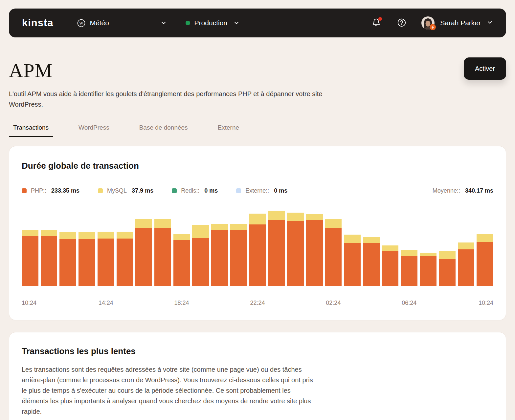  Describe the element at coordinates (188, 23) in the screenshot. I see `environment-status-dot` at that location.